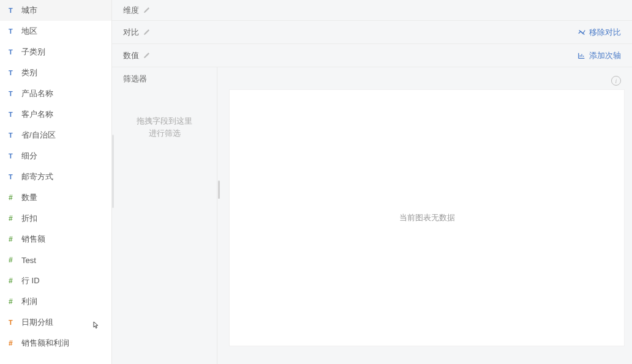 The height and width of the screenshot is (364, 632). Describe the element at coordinates (605, 56) in the screenshot. I see `add-axis-label: 添加次轴` at that location.